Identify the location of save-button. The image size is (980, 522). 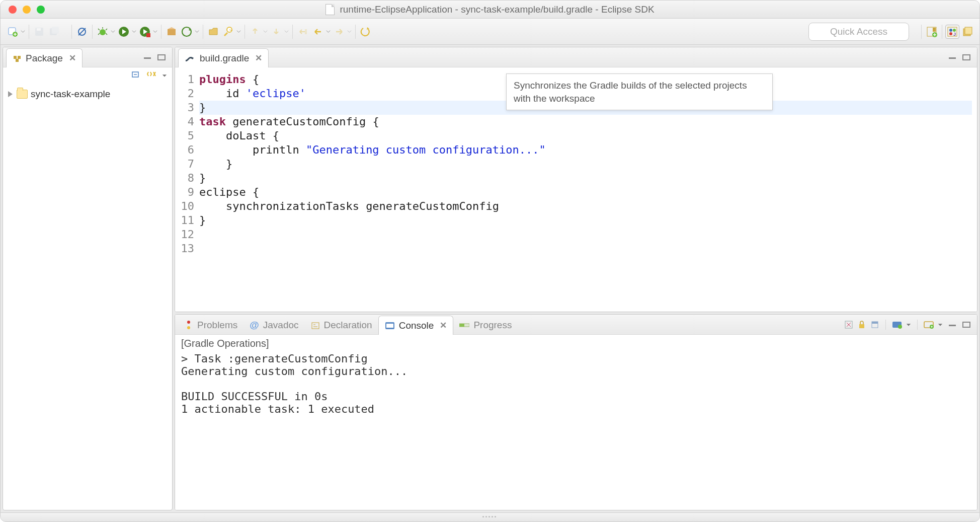
(39, 32).